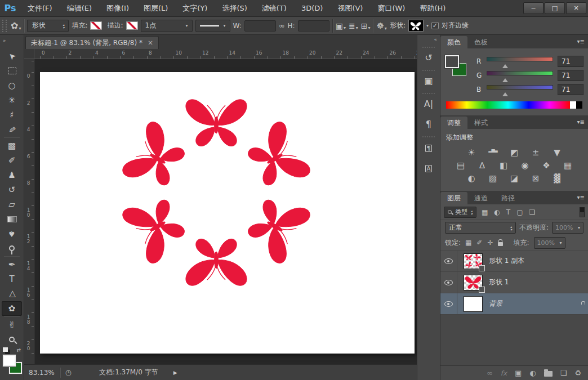 The height and width of the screenshot is (380, 588). I want to click on menu-item-9: 窗口(W), so click(391, 8).